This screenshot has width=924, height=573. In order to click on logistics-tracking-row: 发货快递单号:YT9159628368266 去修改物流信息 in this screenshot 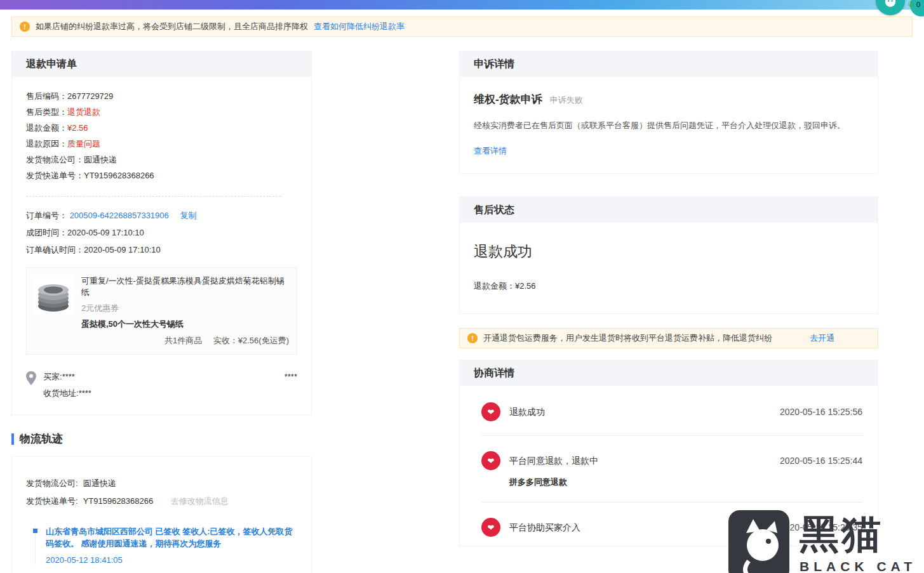, I will do `click(161, 501)`.